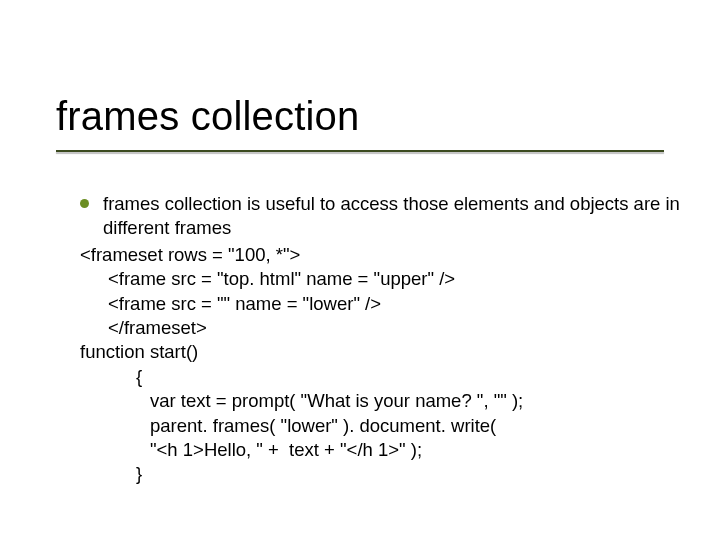 This screenshot has height=540, width=720. What do you see at coordinates (368, 116) in the screenshot?
I see `page-title: frames collection` at bounding box center [368, 116].